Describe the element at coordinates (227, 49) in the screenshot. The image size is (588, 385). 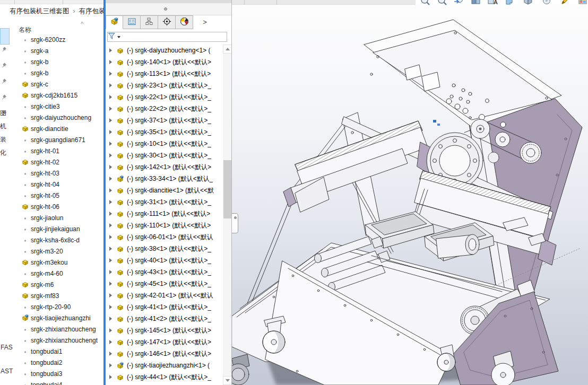
I see `scroll-up-button` at that location.